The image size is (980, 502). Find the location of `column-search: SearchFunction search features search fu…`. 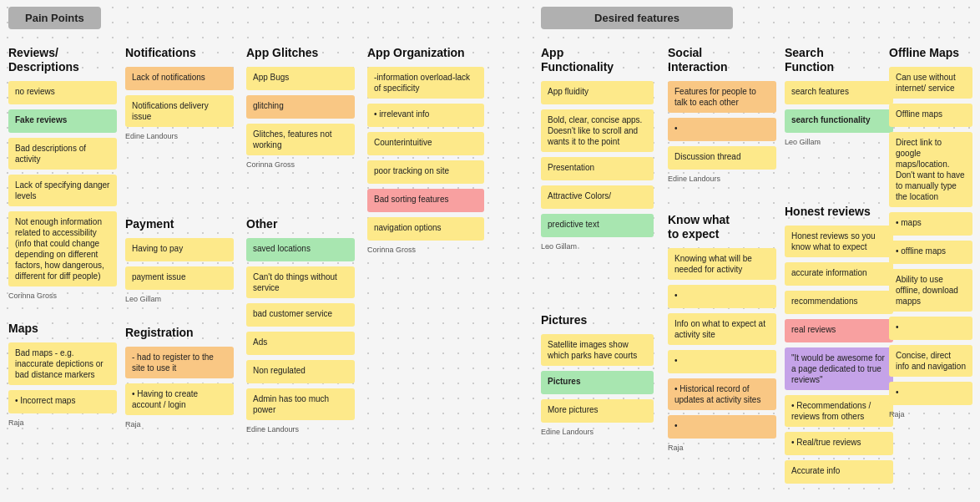

column-search: SearchFunction search features search fu… is located at coordinates (839, 96).